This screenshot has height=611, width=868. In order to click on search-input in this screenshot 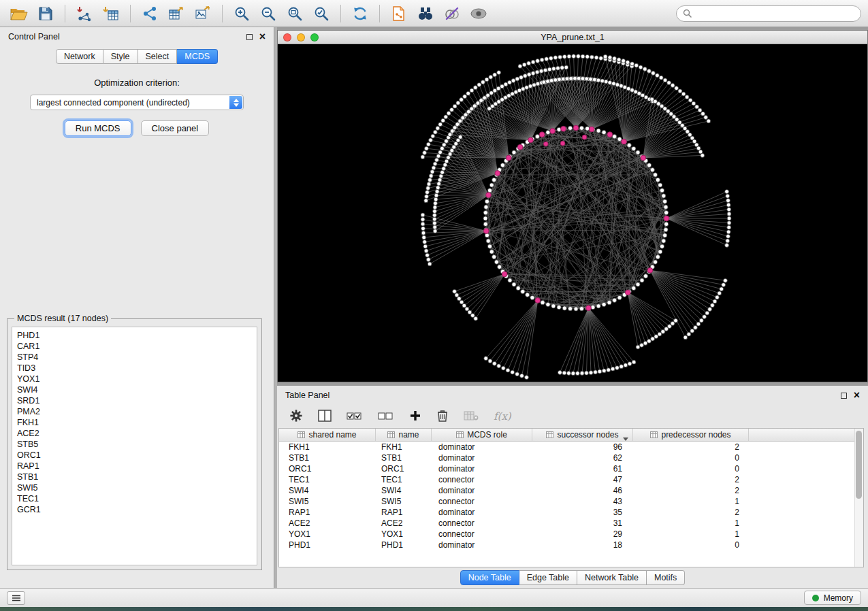, I will do `click(775, 14)`.